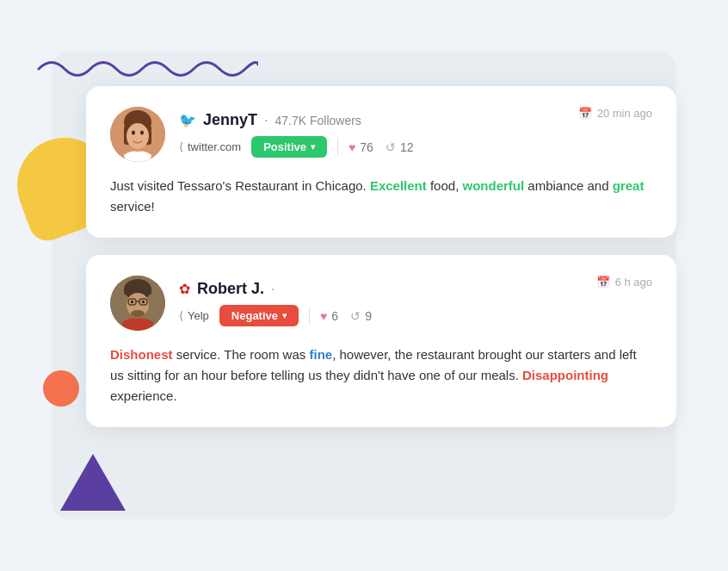  What do you see at coordinates (568, 186) in the screenshot?
I see `jenny-text-3: ambiance and` at bounding box center [568, 186].